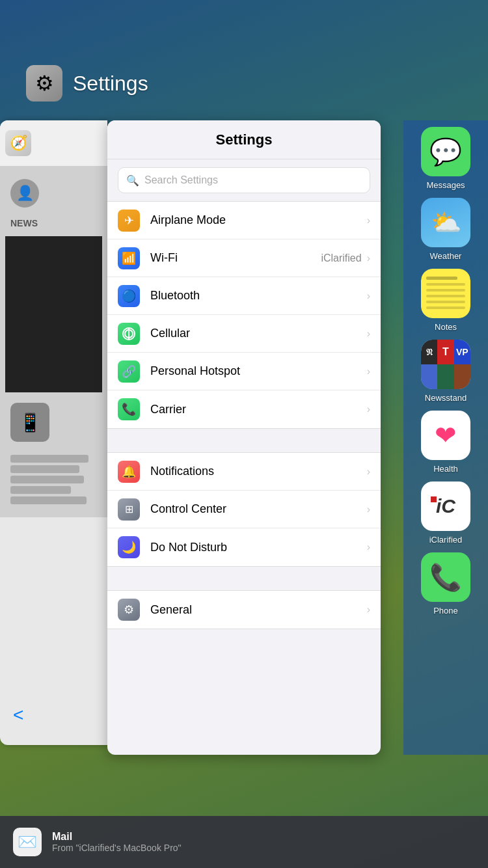  I want to click on compass-icon: 🧭, so click(18, 143).